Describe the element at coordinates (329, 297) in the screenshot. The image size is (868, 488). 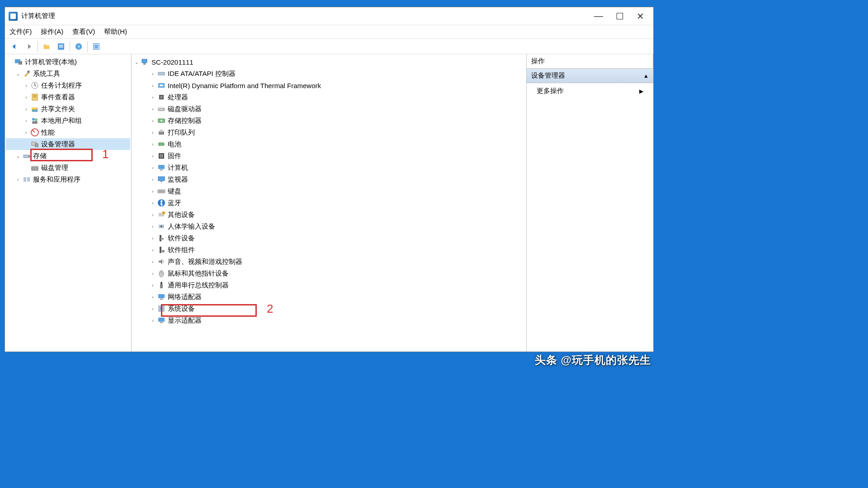
I see `device-category-network: ›网络适配器` at that location.